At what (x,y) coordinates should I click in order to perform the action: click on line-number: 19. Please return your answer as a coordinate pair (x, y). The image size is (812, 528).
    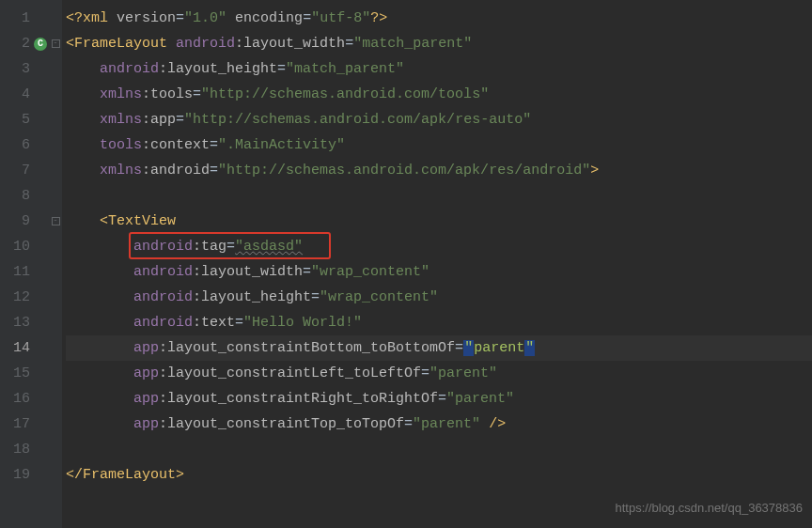
    Looking at the image, I should click on (24, 475).